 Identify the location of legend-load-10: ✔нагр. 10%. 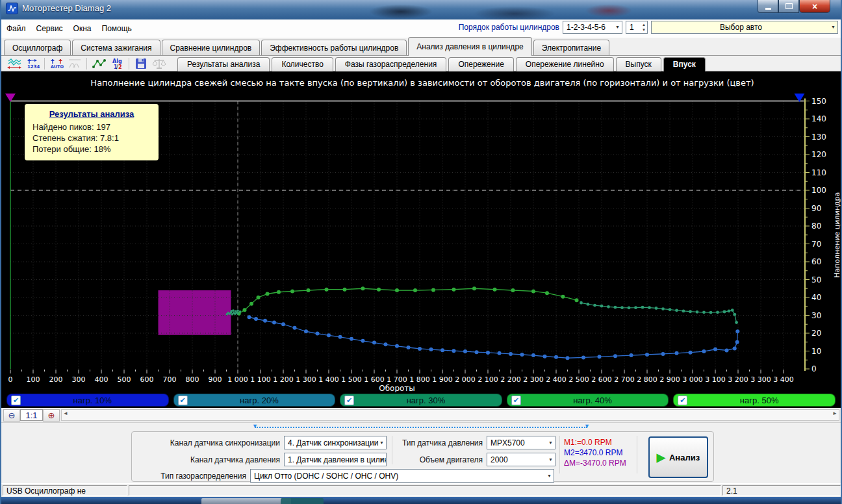
(88, 400).